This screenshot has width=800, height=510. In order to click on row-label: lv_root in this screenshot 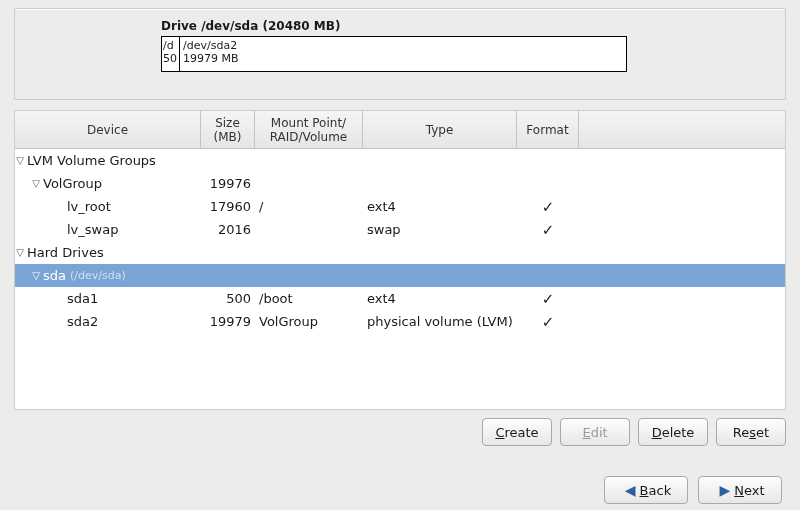, I will do `click(89, 206)`.